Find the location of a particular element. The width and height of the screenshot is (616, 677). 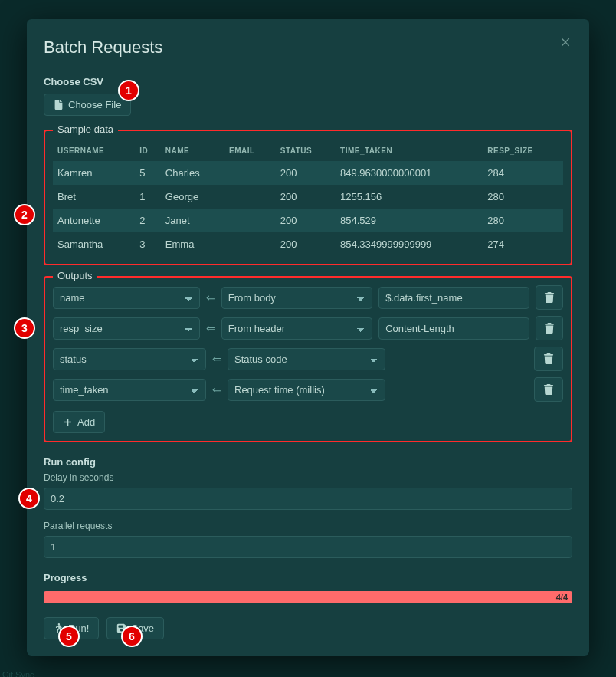

cell-time_taken: 1255.156 is located at coordinates (409, 196).